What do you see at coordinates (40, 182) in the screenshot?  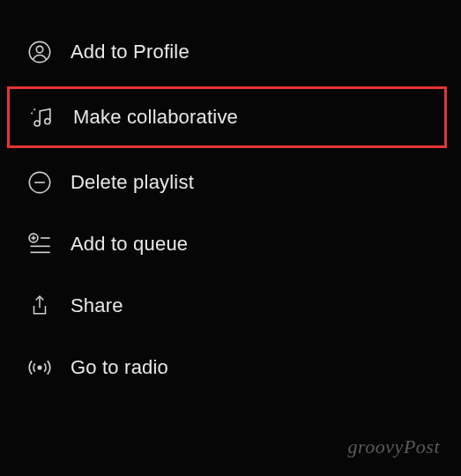 I see `minus-circle-icon` at bounding box center [40, 182].